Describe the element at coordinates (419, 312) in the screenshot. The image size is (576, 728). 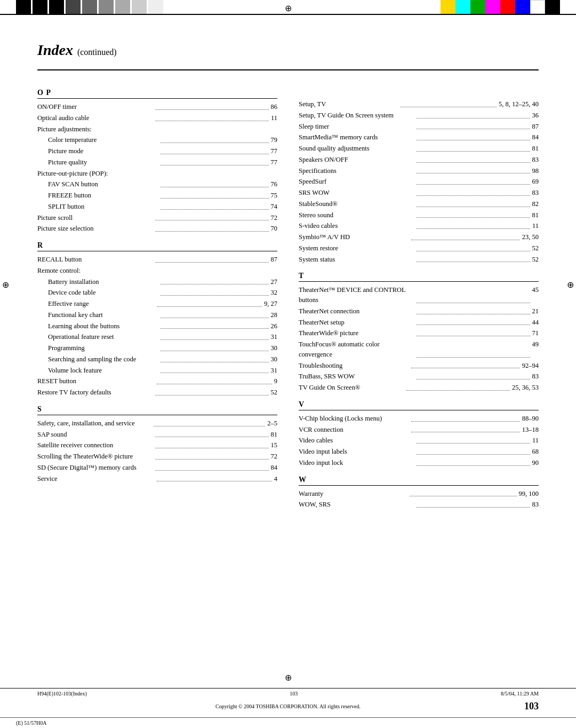
I see `list-item: TheaterNet connection 21` at that location.